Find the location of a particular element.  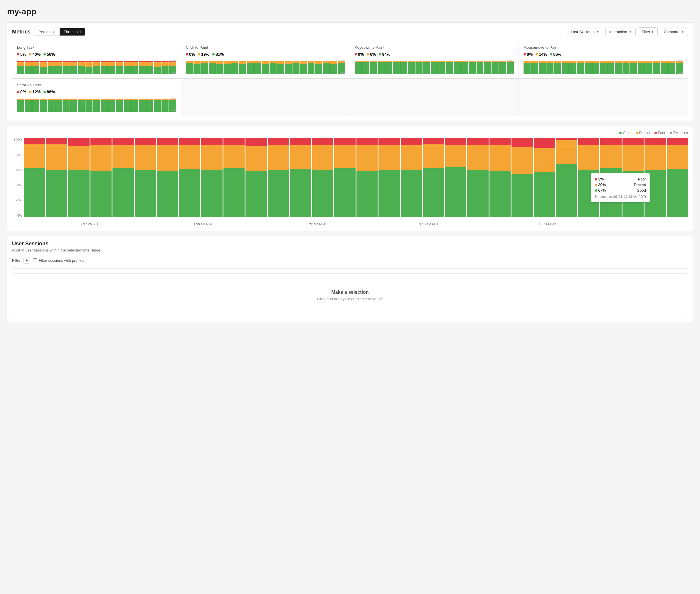

tooltip-poor-dot is located at coordinates (596, 179).